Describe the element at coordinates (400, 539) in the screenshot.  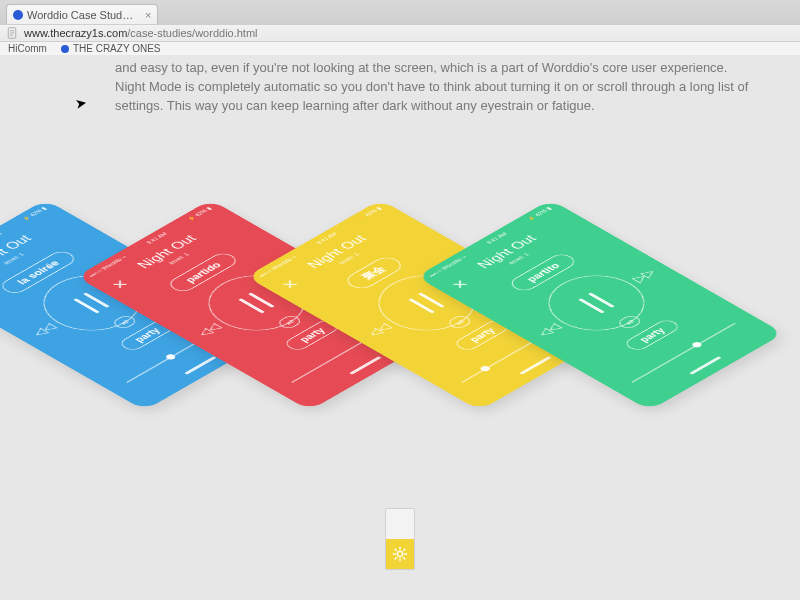
I see `day-night-toggle` at that location.